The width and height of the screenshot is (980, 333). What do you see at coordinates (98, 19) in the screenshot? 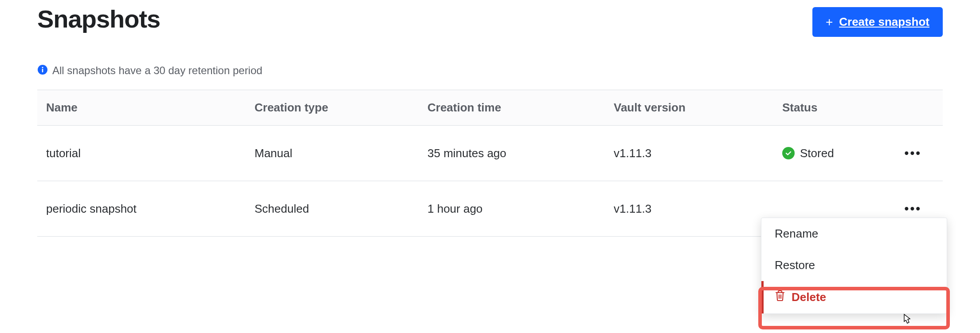
I see `page-title: Snapshots` at bounding box center [98, 19].